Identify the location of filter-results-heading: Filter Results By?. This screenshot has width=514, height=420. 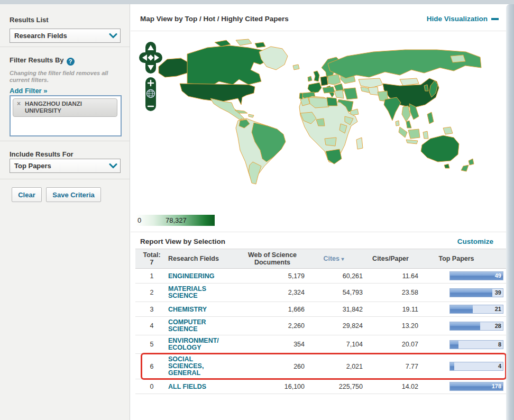
(42, 61).